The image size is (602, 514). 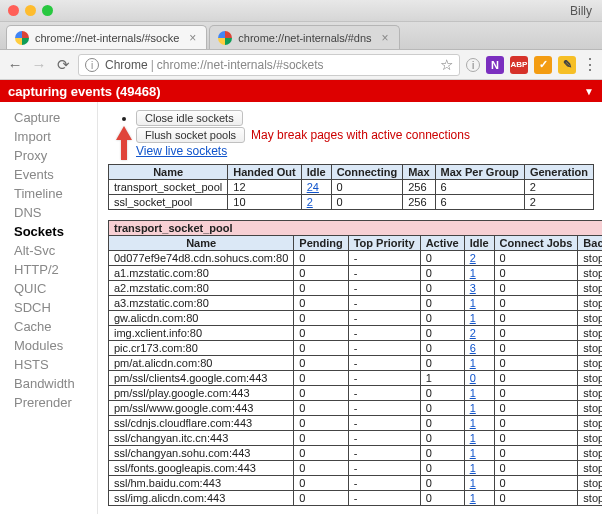 I want to click on sidebar-item-http2: HTTP/2, so click(x=48, y=270).